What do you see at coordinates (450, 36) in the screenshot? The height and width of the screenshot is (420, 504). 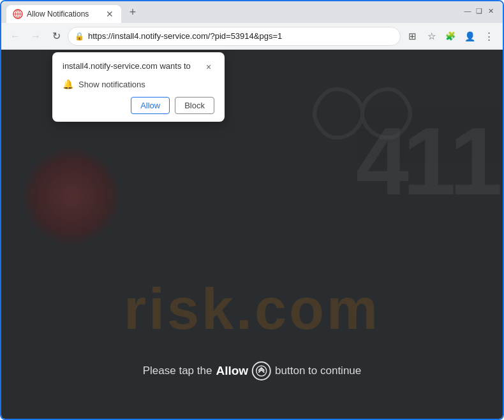 I see `toolbar-right: ⊞ ☆ 🧩 👤 ⋮` at bounding box center [450, 36].